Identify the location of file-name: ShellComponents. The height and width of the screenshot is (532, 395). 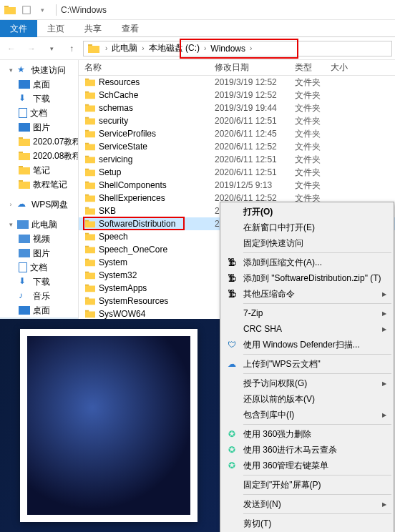
(133, 185).